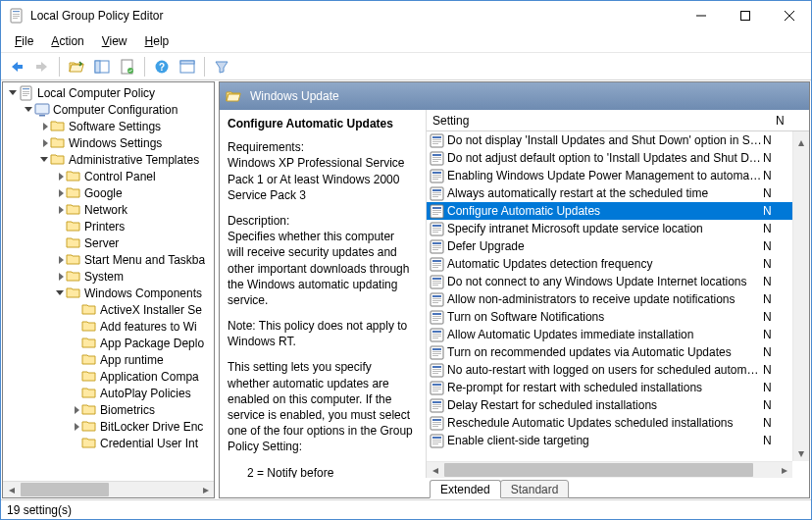 This screenshot has height=520, width=812. What do you see at coordinates (610, 264) in the screenshot?
I see `setting-row: Automatic Updates detection frequencyN` at bounding box center [610, 264].